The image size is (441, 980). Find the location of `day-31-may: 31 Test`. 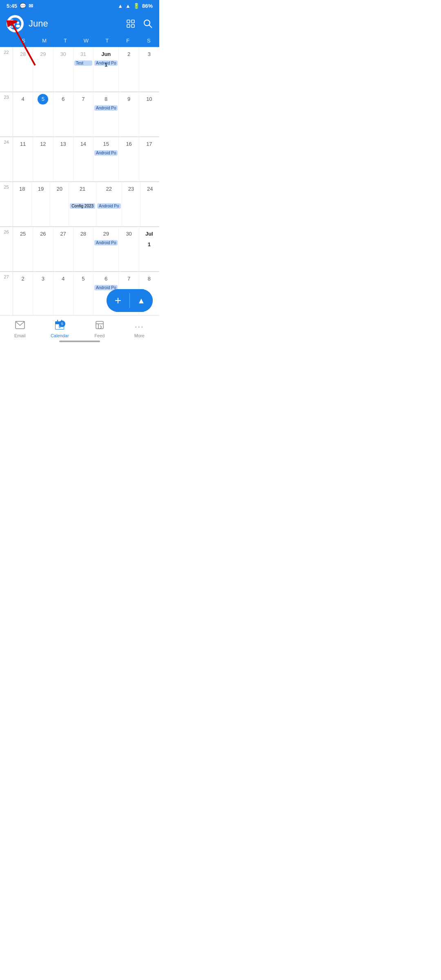

day-31-may: 31 Test is located at coordinates (83, 69).